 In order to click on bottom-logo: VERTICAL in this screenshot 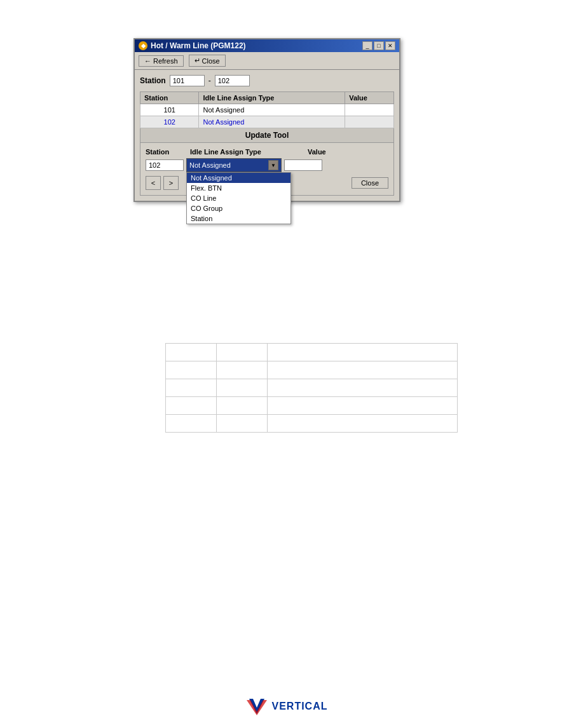, I will do `click(287, 706)`.